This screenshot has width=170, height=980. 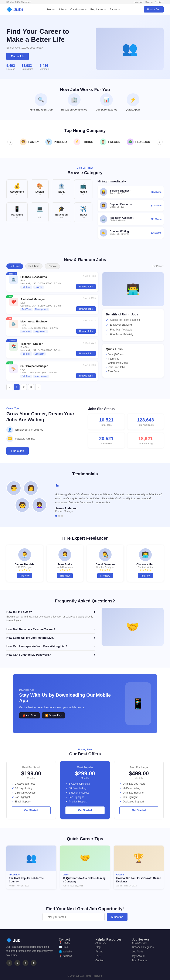 What do you see at coordinates (85, 331) in the screenshot?
I see `jobs-layout: Featured 🏦 Finance & Accounts Fivo New Y…` at bounding box center [85, 331].